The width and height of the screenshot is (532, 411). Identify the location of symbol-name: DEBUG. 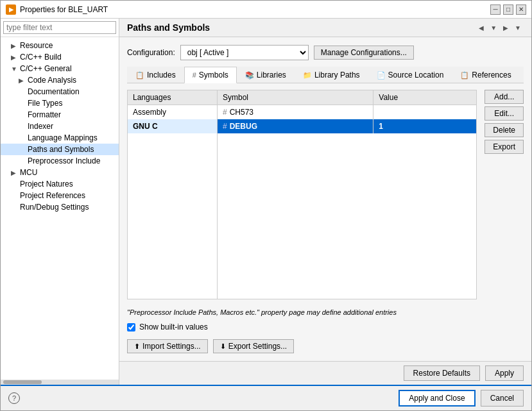
(244, 126).